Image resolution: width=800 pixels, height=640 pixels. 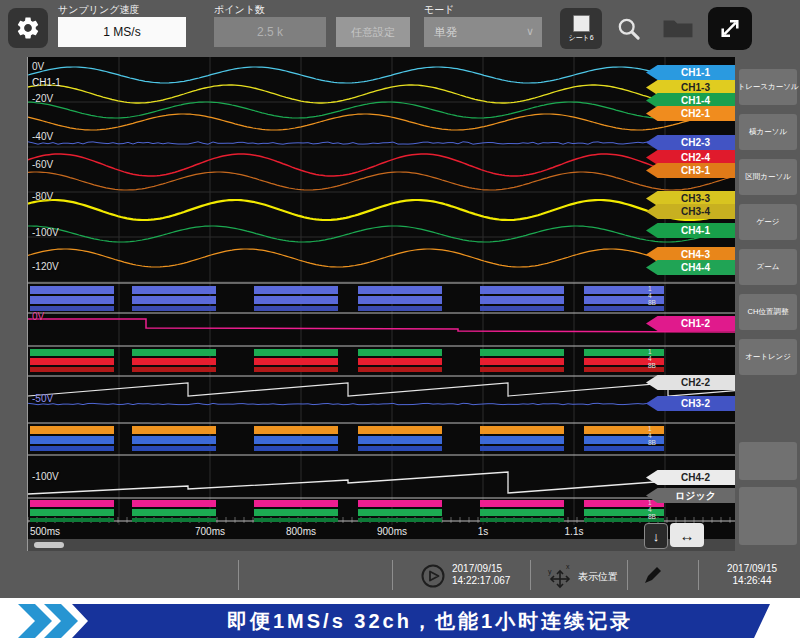 What do you see at coordinates (653, 575) in the screenshot?
I see `pen-icon` at bounding box center [653, 575].